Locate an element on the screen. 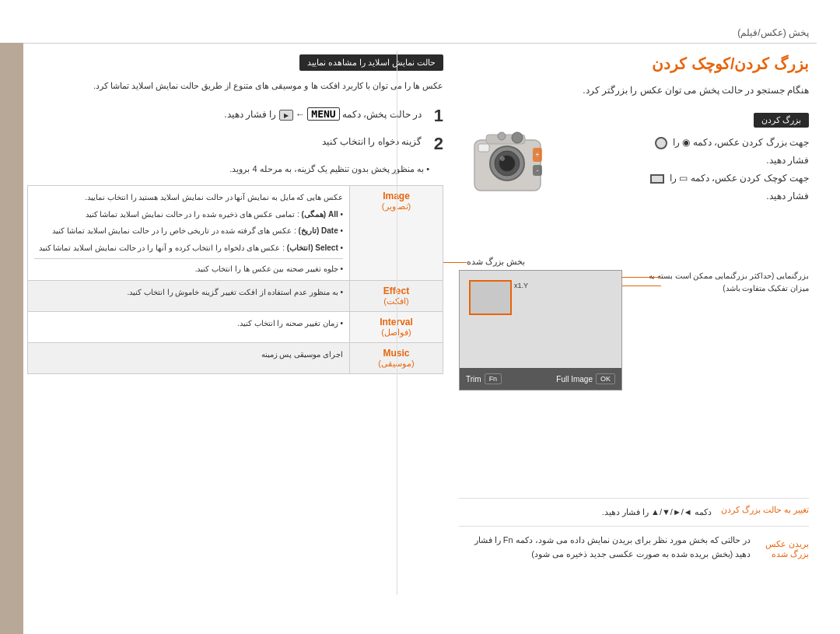  menu-key: MENU is located at coordinates (324, 114).